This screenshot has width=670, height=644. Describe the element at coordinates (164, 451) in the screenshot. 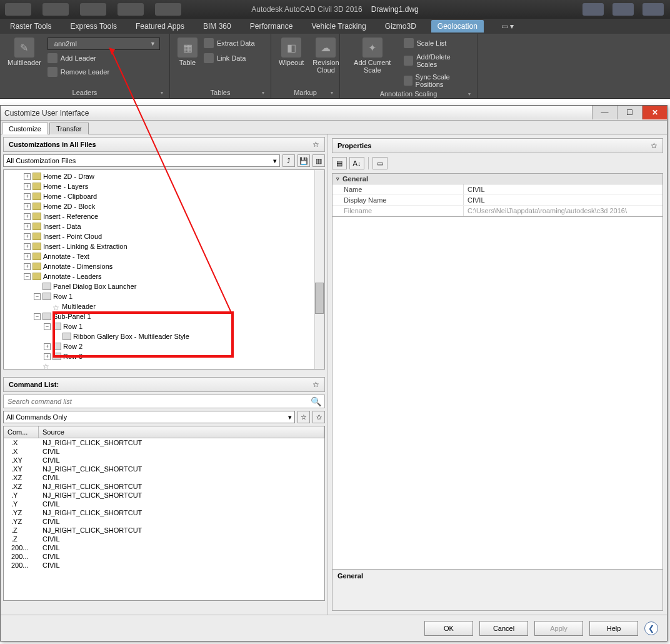

I see `command-row: .XCIVIL` at that location.